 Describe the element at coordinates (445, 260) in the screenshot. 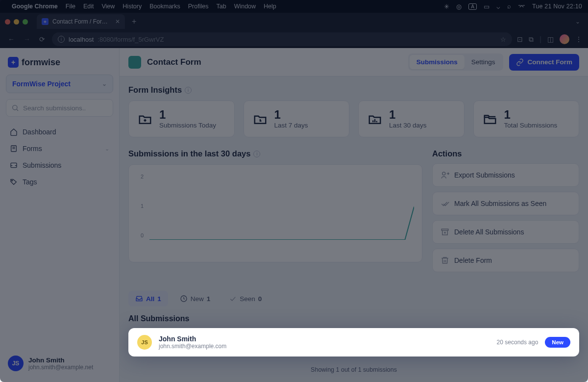

I see `trash-icon` at that location.